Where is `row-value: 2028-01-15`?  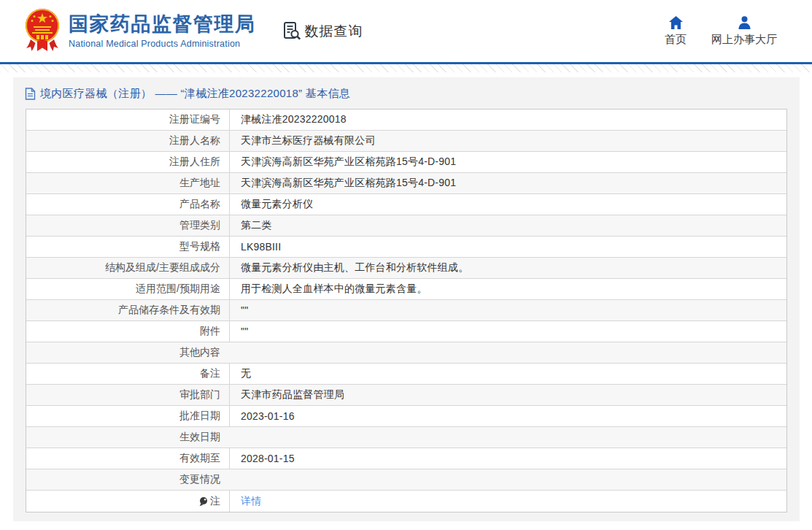
row-value: 2028-01-15 is located at coordinates (268, 458).